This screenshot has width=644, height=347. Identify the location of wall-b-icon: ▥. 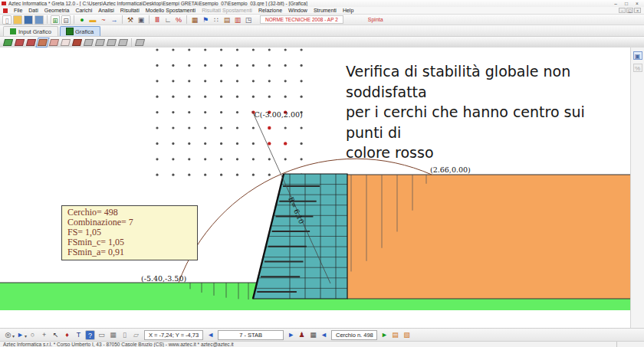
(238, 20).